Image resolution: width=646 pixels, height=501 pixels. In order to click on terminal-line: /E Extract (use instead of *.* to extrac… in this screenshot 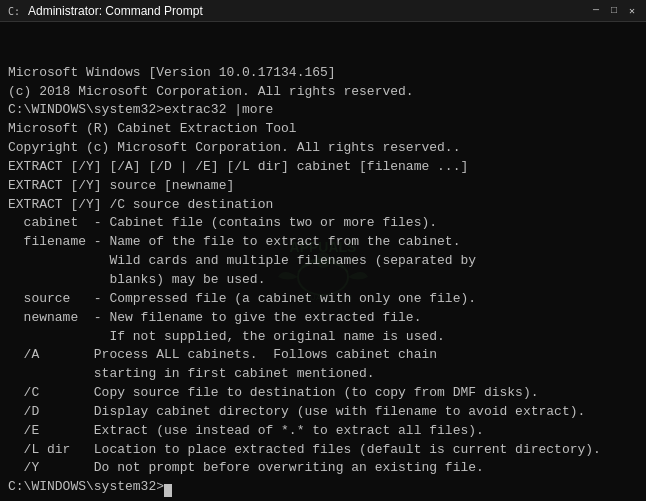, I will do `click(323, 432)`.